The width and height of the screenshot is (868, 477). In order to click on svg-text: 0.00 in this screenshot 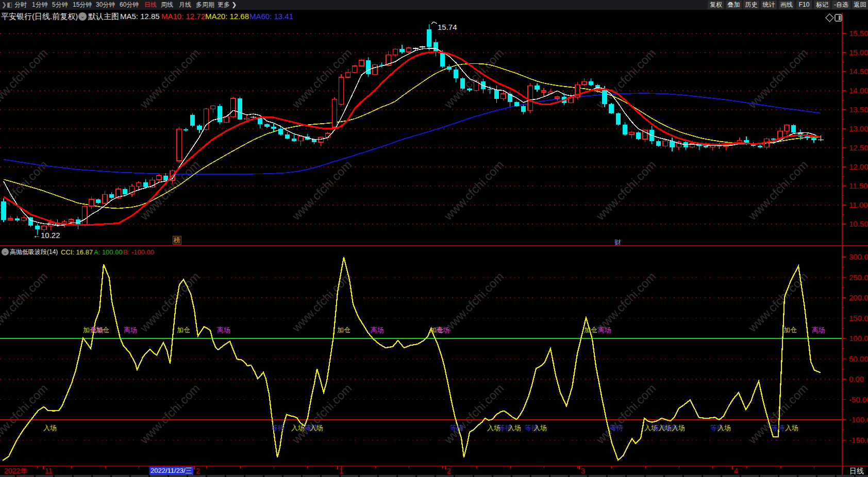, I will do `click(857, 379)`.